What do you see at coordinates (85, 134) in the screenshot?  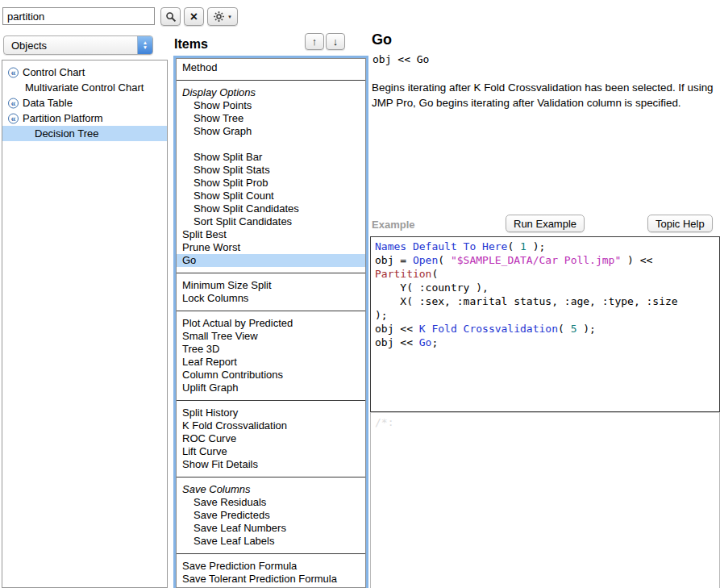 I see `tree-item: Decision Tree` at bounding box center [85, 134].